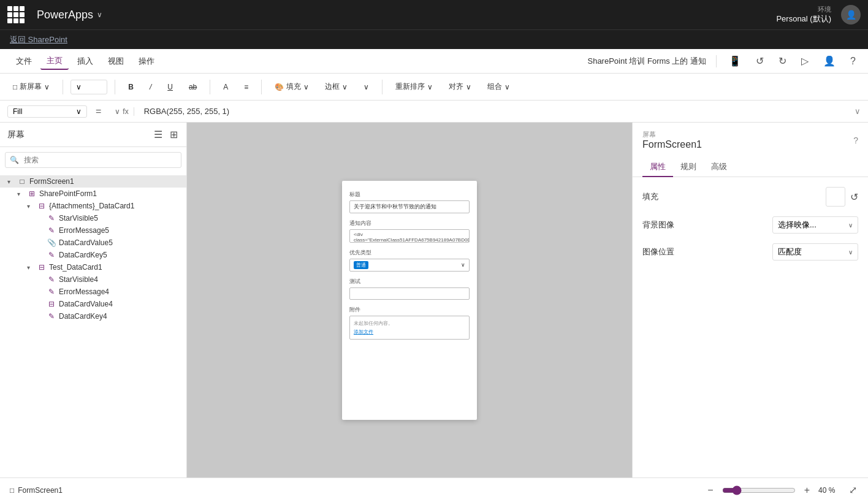 The width and height of the screenshot is (868, 502). Describe the element at coordinates (759, 490) in the screenshot. I see `zoom-slider` at that location.